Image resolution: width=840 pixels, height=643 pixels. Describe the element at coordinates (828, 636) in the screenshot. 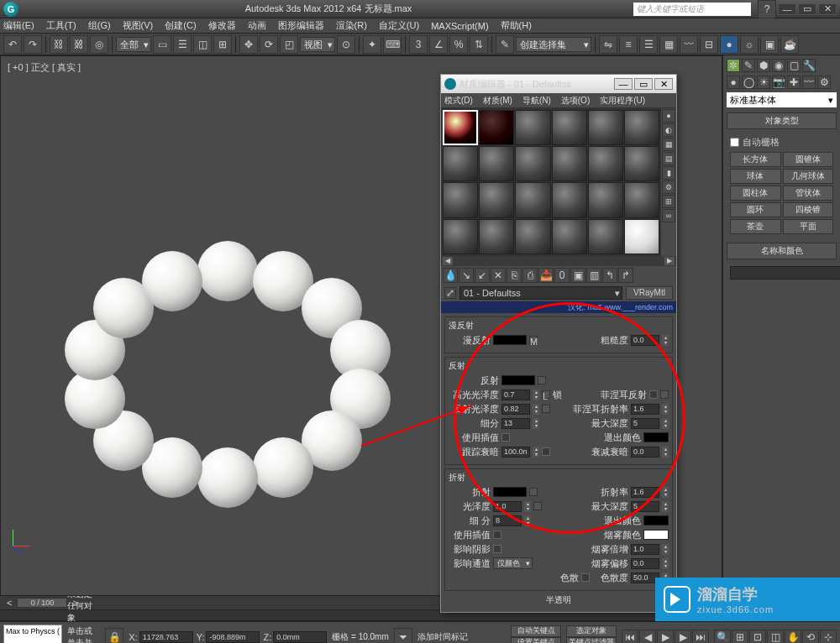

I see `maxview-icon: ⊹` at that location.